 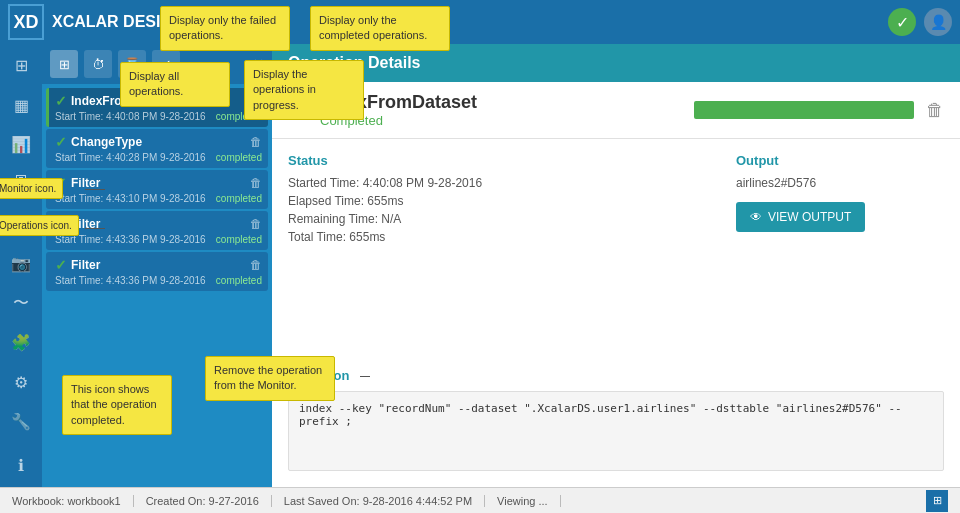 What do you see at coordinates (496, 160) in the screenshot?
I see `details-status-title: Status` at bounding box center [496, 160].